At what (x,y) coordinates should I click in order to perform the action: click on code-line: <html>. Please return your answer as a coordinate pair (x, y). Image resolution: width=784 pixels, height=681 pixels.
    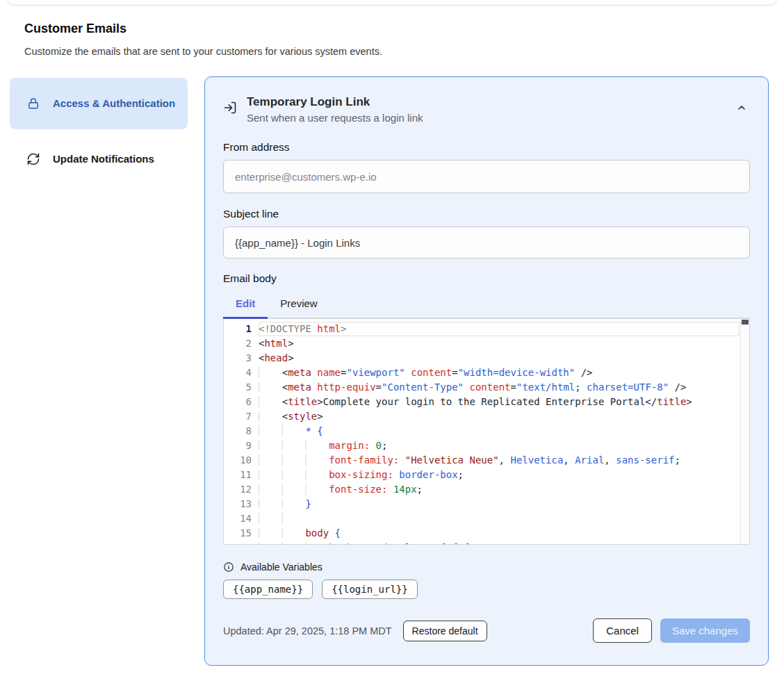
    Looking at the image, I should click on (499, 343).